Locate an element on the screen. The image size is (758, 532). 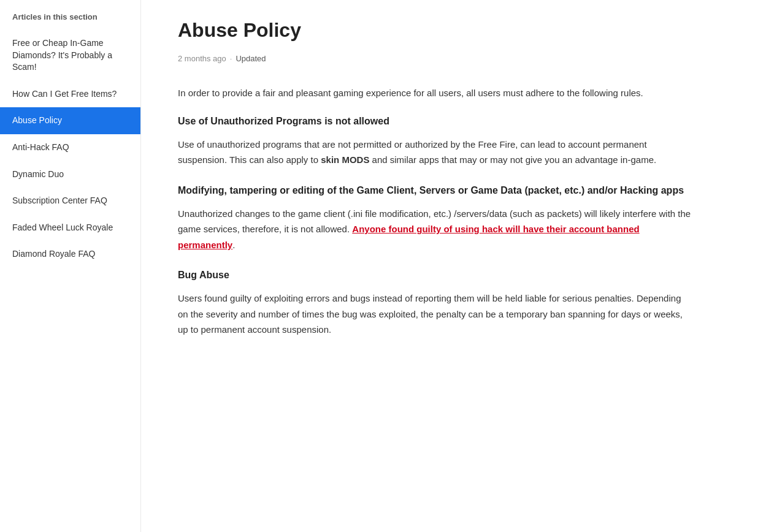
sidebar-item-subscription-center: Subscription Center FAQ is located at coordinates (70, 201).